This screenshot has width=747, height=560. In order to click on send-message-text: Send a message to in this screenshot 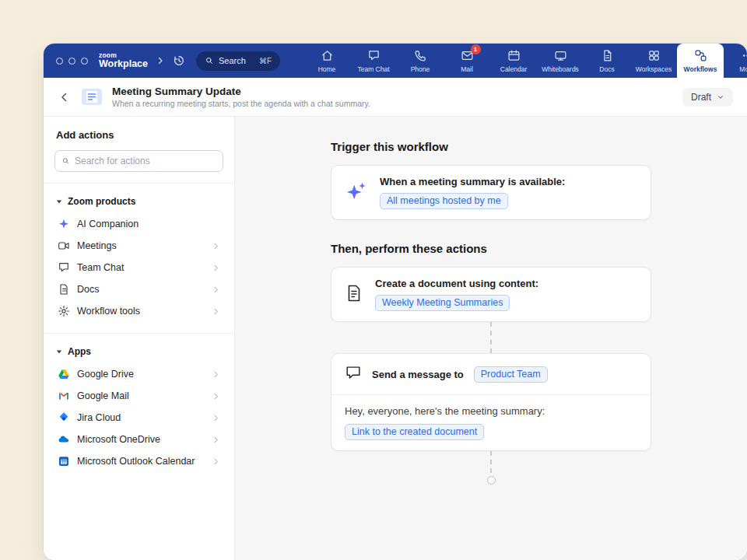, I will do `click(418, 375)`.